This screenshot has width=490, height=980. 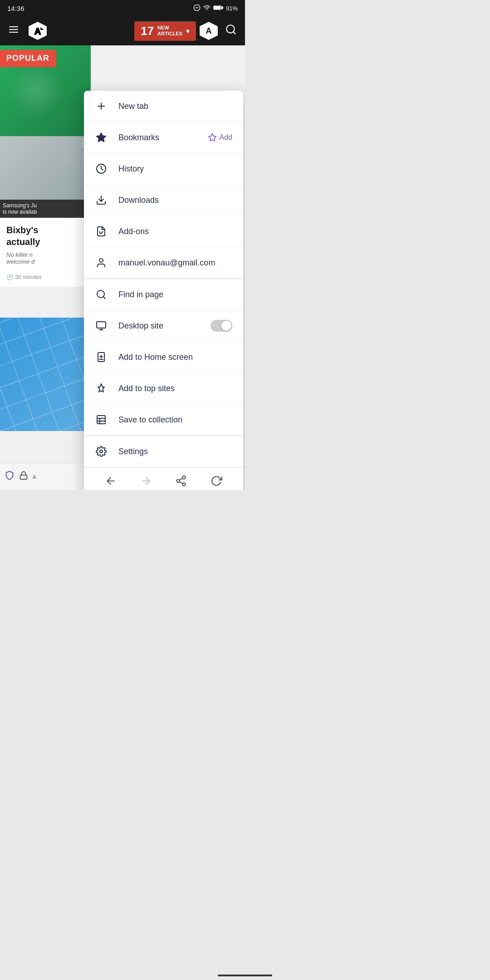 I want to click on plus-icon, so click(x=101, y=106).